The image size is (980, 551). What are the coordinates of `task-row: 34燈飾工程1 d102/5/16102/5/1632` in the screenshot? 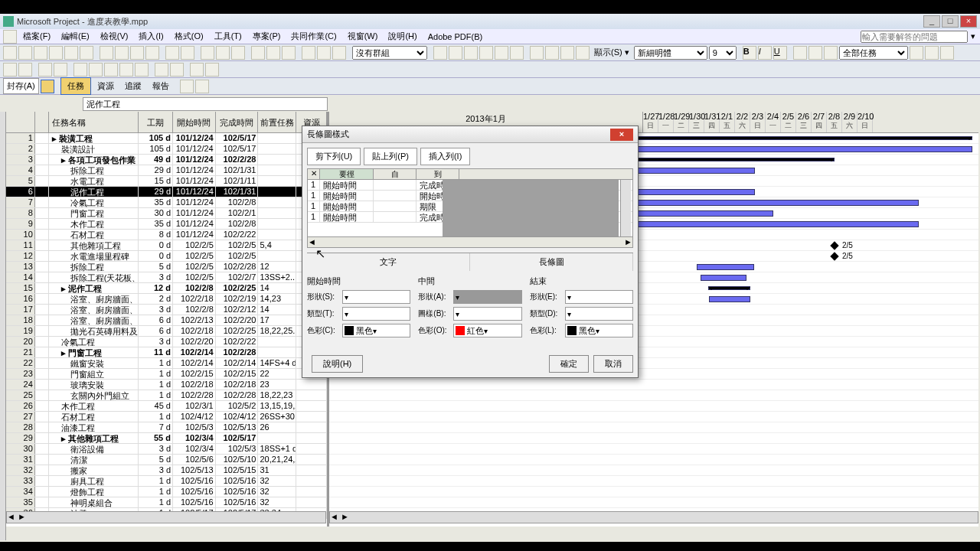 It's located at (167, 492).